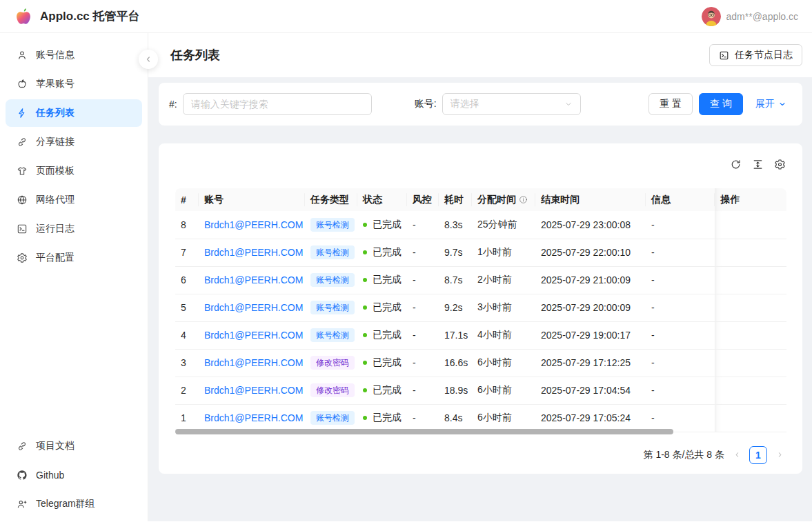  I want to click on column-height-icon, so click(757, 164).